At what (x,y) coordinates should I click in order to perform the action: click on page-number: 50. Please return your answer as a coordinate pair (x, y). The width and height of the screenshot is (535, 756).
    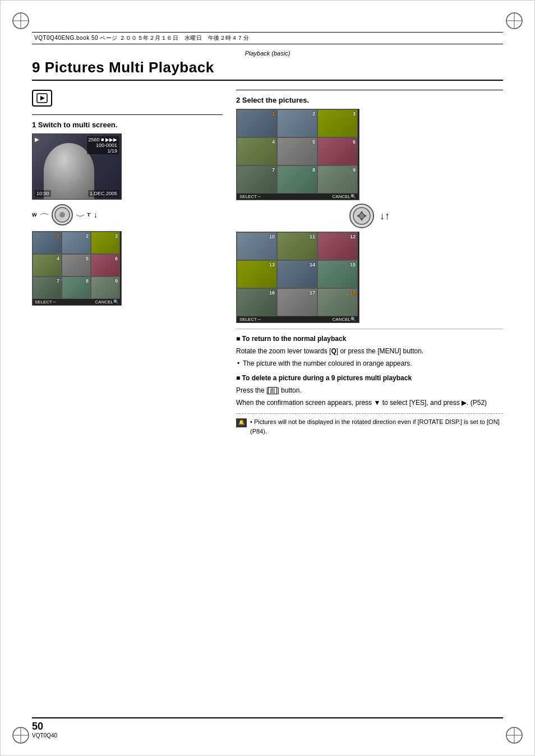
    Looking at the image, I should click on (45, 727).